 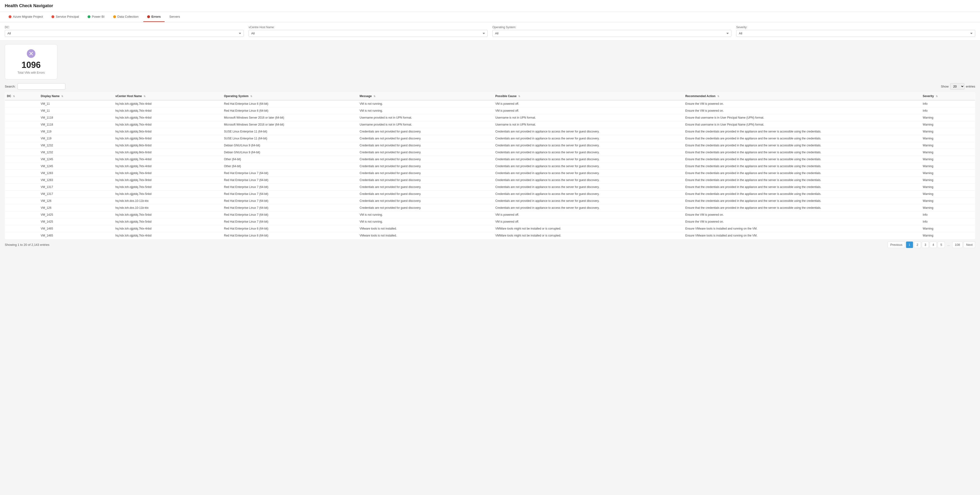 What do you see at coordinates (490, 97) in the screenshot?
I see `table-header-row: DC ⇅ Display Name ⇅ vCenter Host Name ⇅ …` at bounding box center [490, 97].